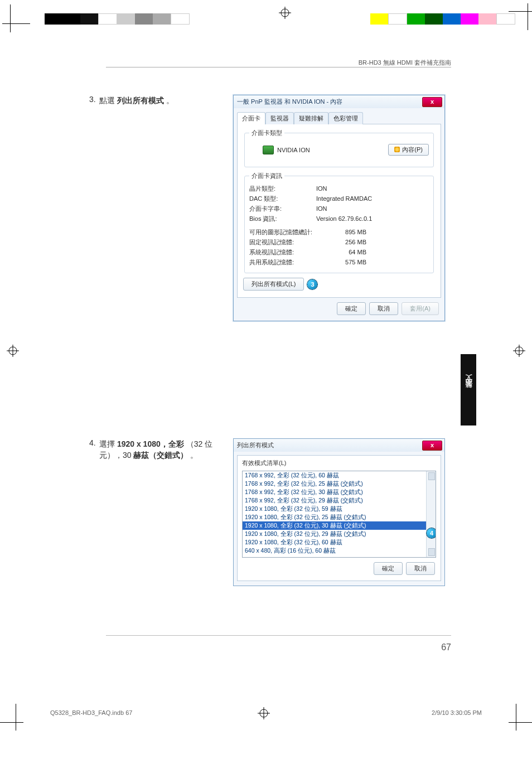 Image resolution: width=532 pixels, height=764 pixels. What do you see at coordinates (322, 209) in the screenshot?
I see `info-adapter-str-v: ION` at bounding box center [322, 209].